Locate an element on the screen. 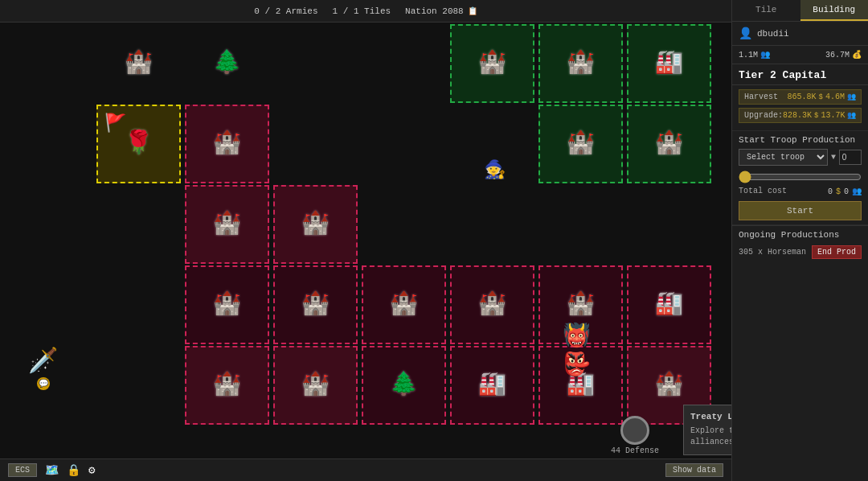 The image size is (868, 481). total-cost-label: Total cost is located at coordinates (763, 191).